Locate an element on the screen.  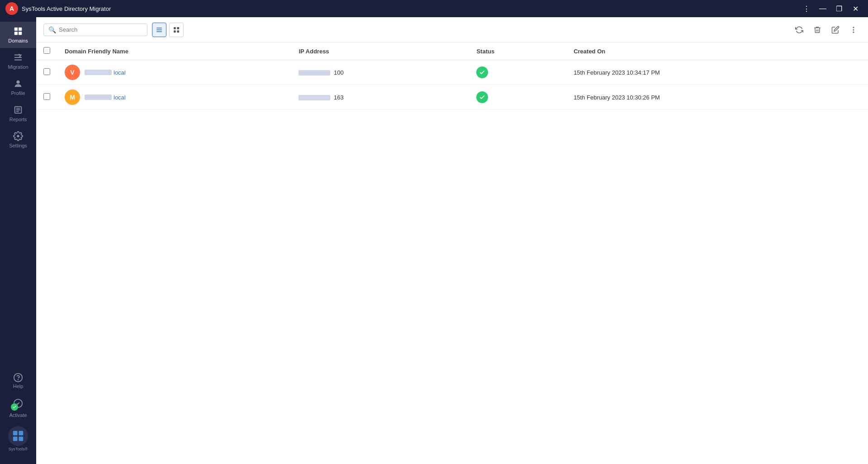
edit-button is located at coordinates (835, 30).